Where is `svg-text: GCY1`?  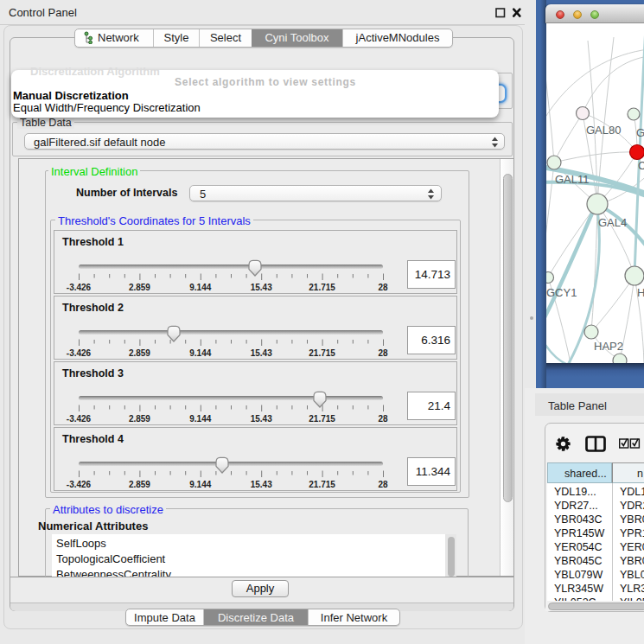
svg-text: GCY1 is located at coordinates (562, 292).